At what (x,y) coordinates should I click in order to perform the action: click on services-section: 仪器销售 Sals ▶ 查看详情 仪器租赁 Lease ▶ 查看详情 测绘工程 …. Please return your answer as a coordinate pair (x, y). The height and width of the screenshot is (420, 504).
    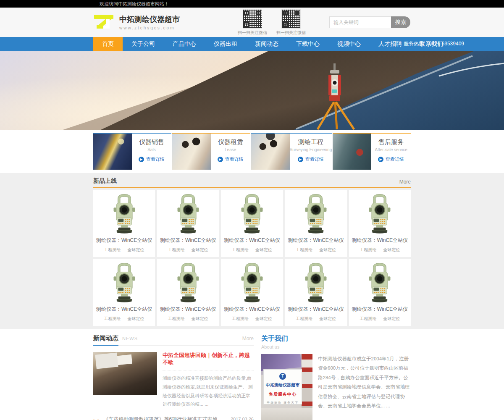
    Looking at the image, I should click on (252, 151).